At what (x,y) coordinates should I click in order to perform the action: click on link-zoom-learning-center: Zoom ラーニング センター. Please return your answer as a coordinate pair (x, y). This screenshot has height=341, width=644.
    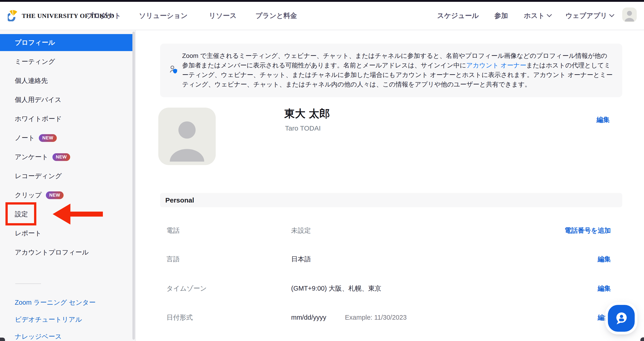
    Looking at the image, I should click on (66, 302).